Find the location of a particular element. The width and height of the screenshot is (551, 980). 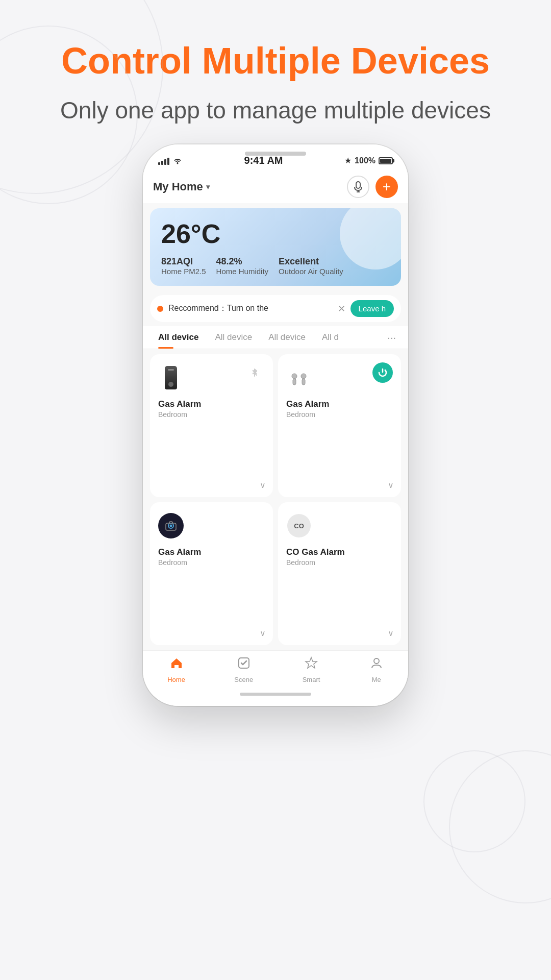

camera-image is located at coordinates (171, 526).